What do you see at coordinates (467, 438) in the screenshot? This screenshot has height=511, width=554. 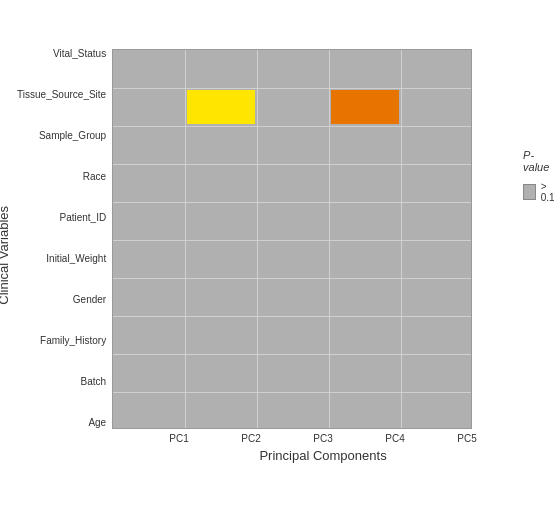 I see `x-tick-pc5: PC5` at bounding box center [467, 438].